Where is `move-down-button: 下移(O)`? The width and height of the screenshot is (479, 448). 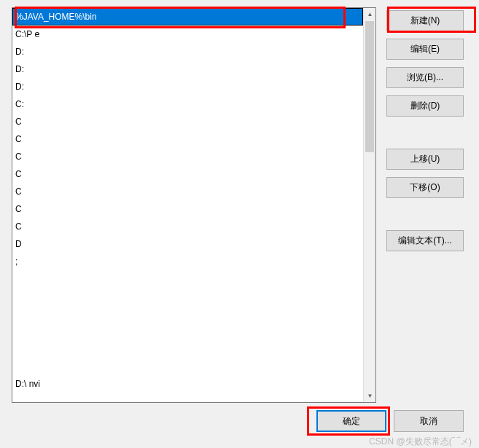
move-down-button: 下移(O) is located at coordinates (425, 188).